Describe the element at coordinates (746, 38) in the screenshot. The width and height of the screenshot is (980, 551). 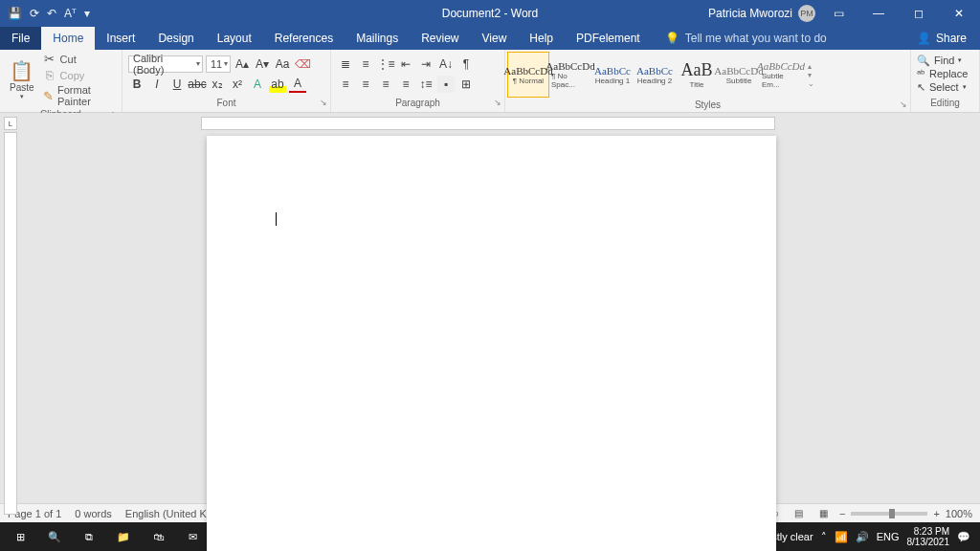
I see `tell-me-search: 💡 Tell me what you want to do` at that location.